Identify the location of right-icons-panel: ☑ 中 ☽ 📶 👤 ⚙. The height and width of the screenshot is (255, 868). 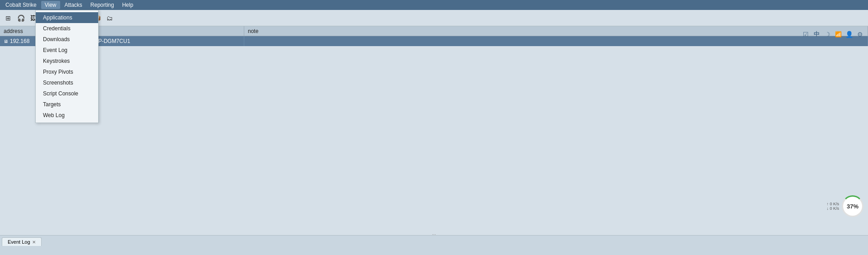
(833, 34).